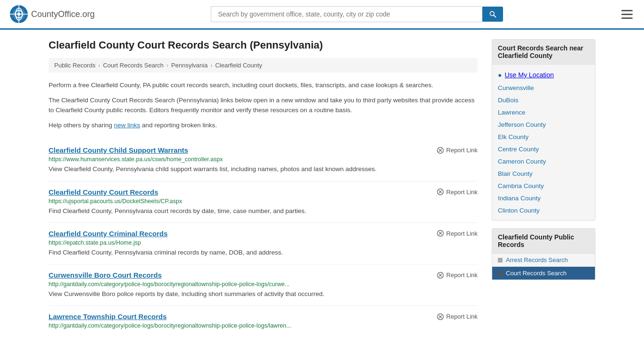 The image size is (644, 362). Describe the element at coordinates (544, 52) in the screenshot. I see `nearby-header: Court Records Search near Clearfield Cou…` at that location.